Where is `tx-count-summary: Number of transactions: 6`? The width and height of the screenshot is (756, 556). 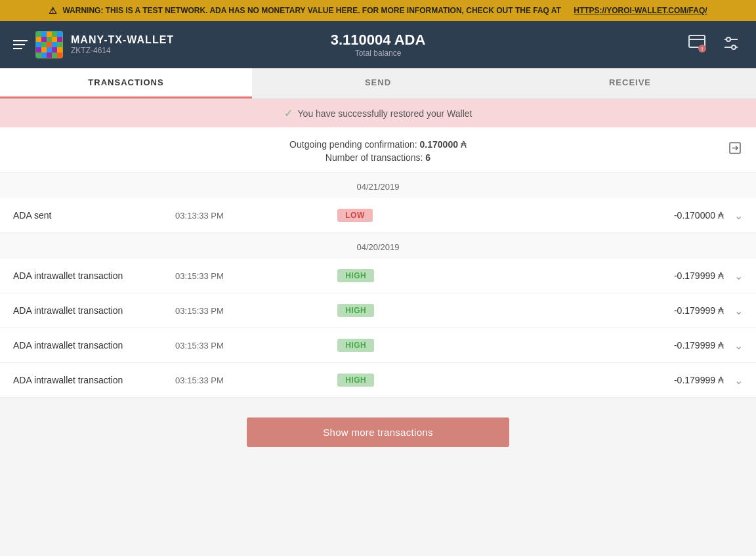
tx-count-summary: Number of transactions: 6 is located at coordinates (378, 158).